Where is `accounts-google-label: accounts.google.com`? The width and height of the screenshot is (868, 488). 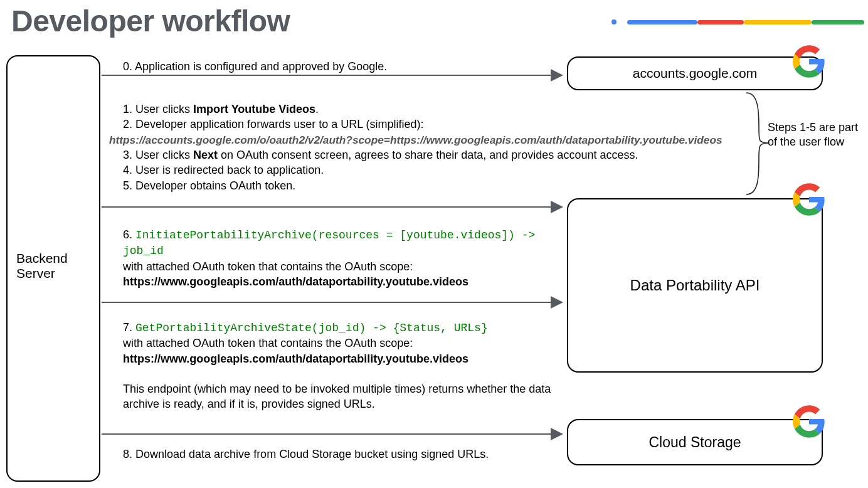 accounts-google-label: accounts.google.com is located at coordinates (695, 73).